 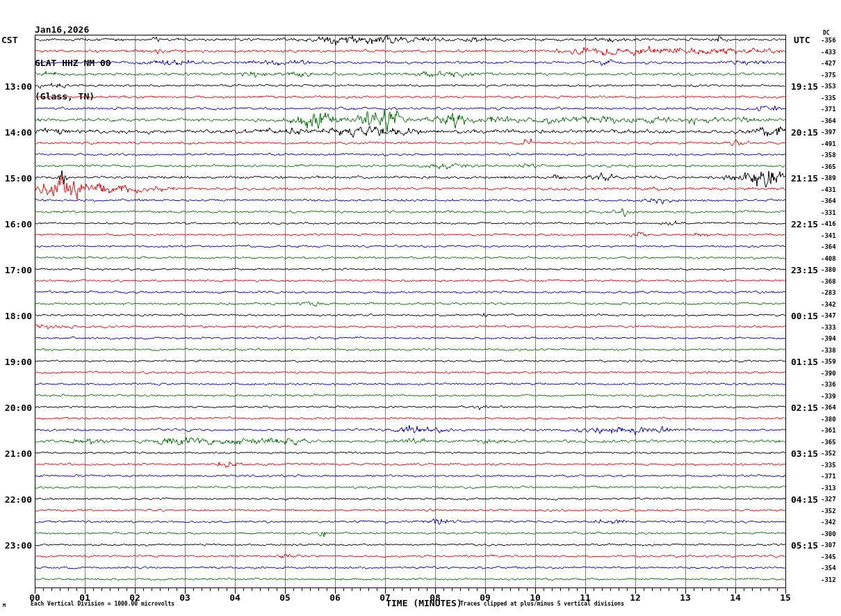 I want to click on dc-offset-value: -408, so click(x=828, y=259).